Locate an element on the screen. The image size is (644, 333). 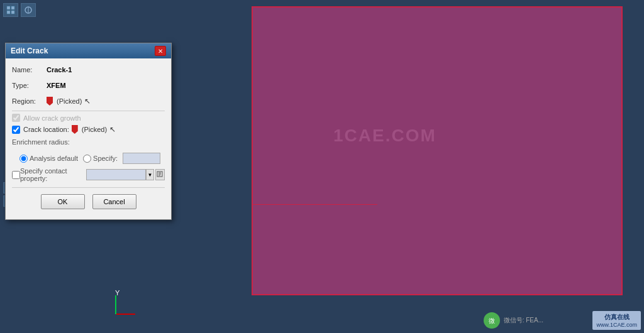
allow-crack-growth-row: Allow crack growth is located at coordinates (88, 118).